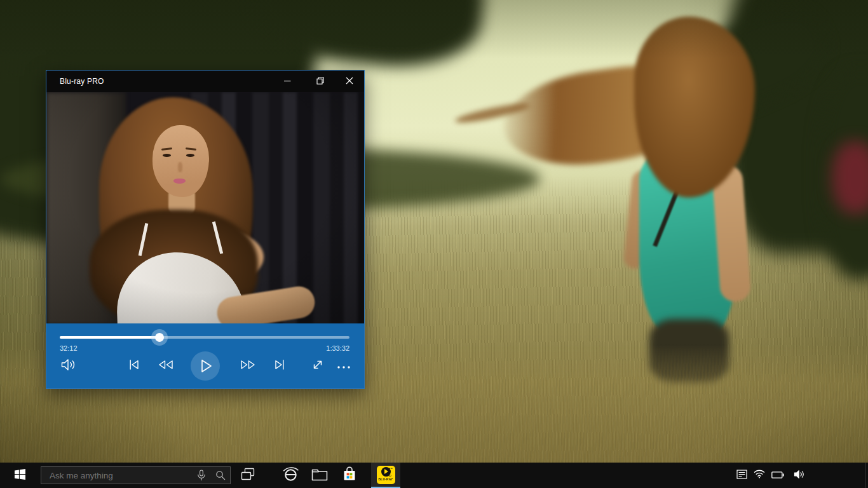  Describe the element at coordinates (344, 366) in the screenshot. I see `more-options-button` at that location.